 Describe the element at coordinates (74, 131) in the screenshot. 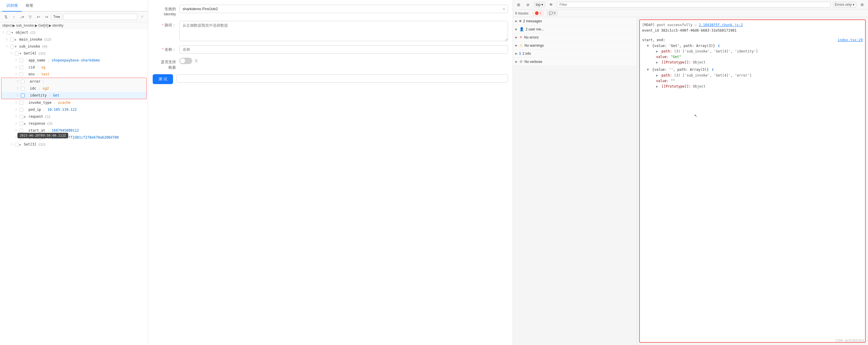

I see `tree-row: ⠿ ▶ start_at ： 1687945800112 2023-06-28T…` at that location.